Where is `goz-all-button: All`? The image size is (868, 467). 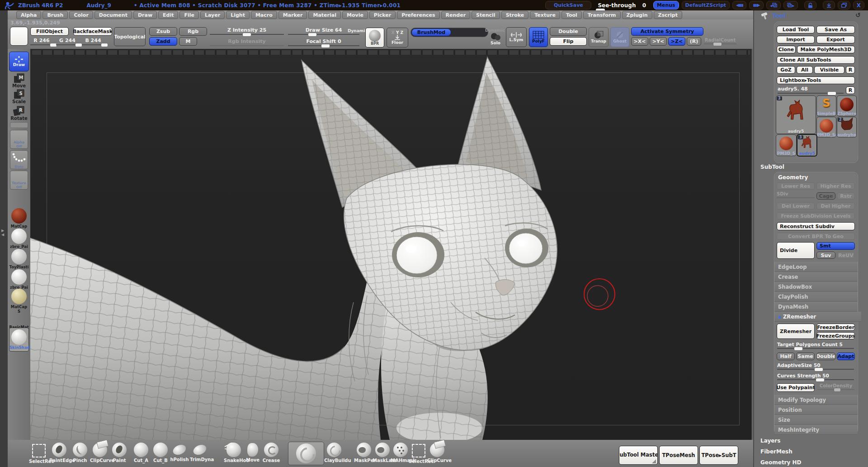
goz-all-button: All is located at coordinates (805, 70).